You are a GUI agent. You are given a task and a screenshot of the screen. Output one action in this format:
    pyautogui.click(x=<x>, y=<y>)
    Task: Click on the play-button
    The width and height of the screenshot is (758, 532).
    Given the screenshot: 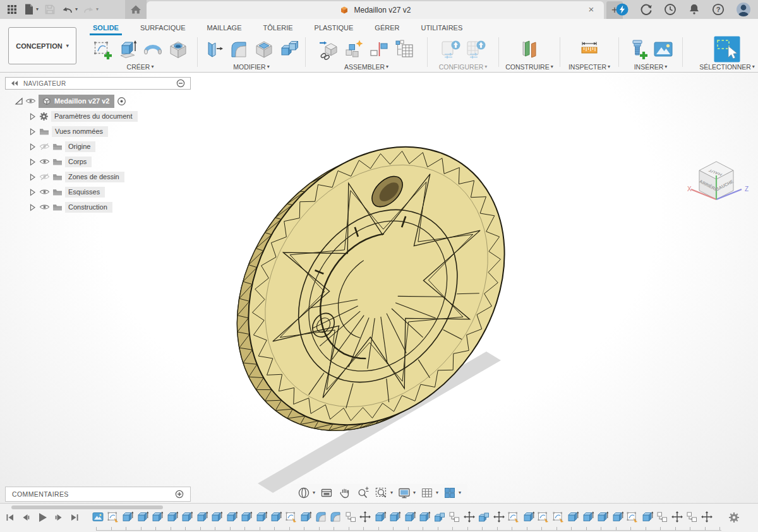 What is the action you would take?
    pyautogui.click(x=42, y=517)
    